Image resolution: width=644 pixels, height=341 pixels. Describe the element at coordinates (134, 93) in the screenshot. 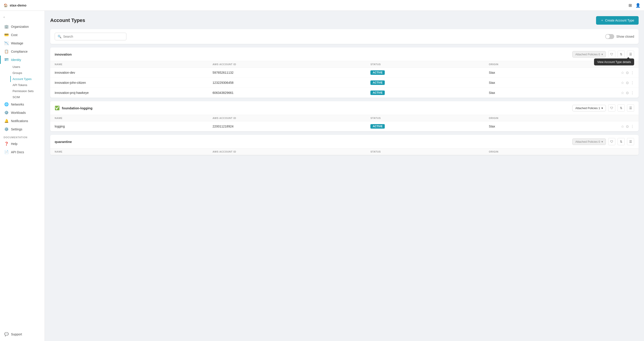

I see `account-name: innovation-proj-hawkeye` at that location.